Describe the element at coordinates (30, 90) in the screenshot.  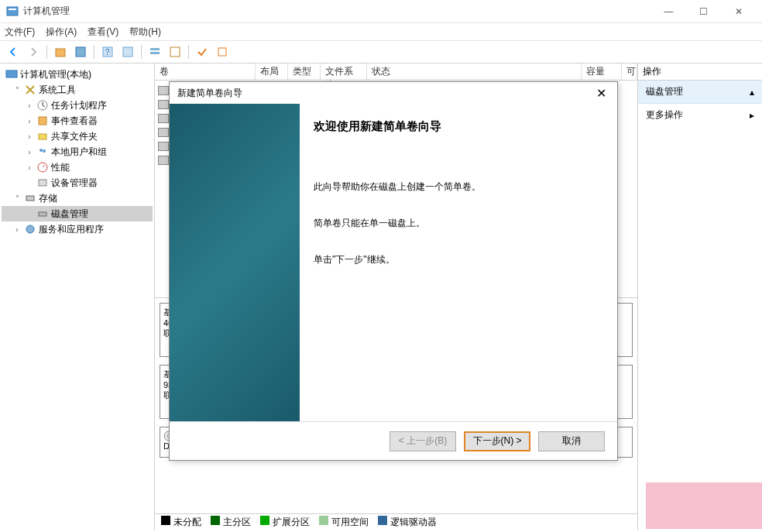
I see `tools-icon` at that location.